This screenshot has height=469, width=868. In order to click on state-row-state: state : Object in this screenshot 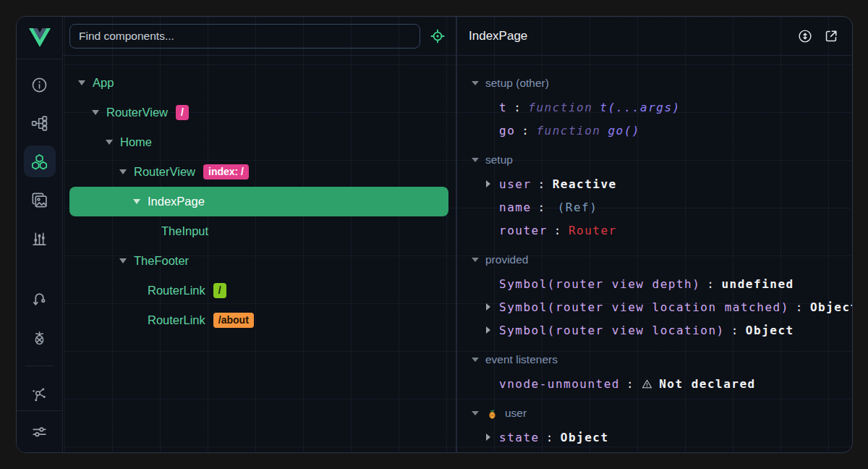, I will do `click(662, 437)`.